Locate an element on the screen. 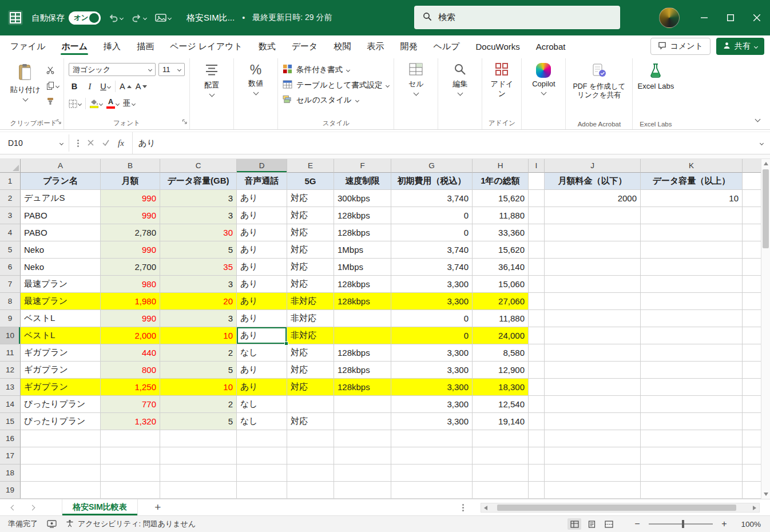 The image size is (770, 532). cell-F14 is located at coordinates (363, 404).